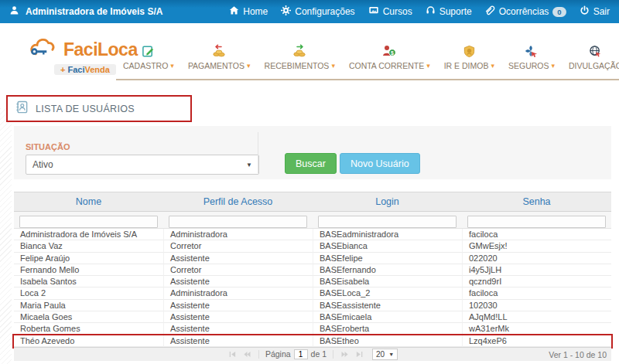  Describe the element at coordinates (317, 12) in the screenshot. I see `topbar-item-configuracoes: Configurações` at that location.